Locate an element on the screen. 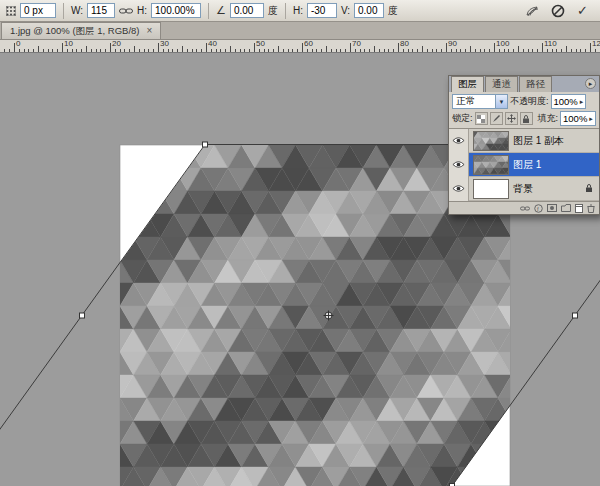 The image size is (600, 486). layer-list: 图层 1 副本 图层 1 背景 is located at coordinates (524, 164).